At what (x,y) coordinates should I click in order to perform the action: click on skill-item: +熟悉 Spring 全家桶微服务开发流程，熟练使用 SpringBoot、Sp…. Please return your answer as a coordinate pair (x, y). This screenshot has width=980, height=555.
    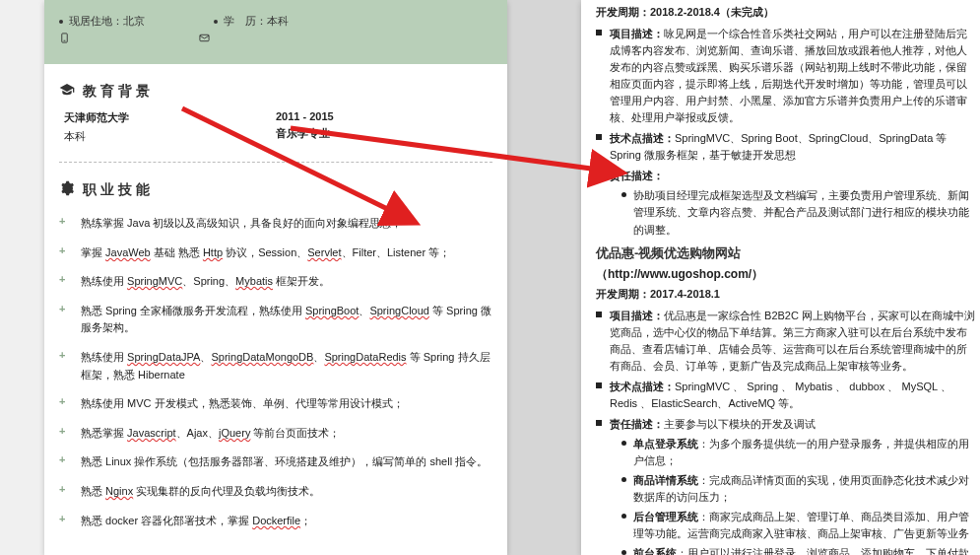
    Looking at the image, I should click on (276, 319).